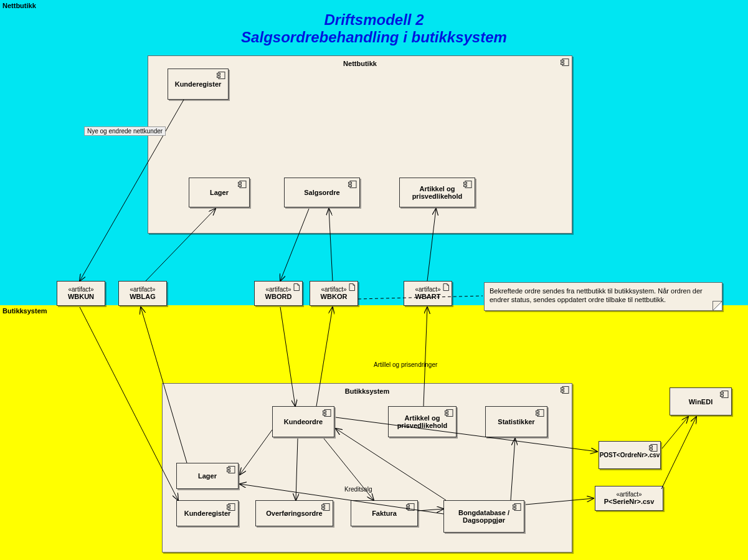 The image size is (748, 560). What do you see at coordinates (143, 297) in the screenshot?
I see `artifact-name: WBLAG` at bounding box center [143, 297].